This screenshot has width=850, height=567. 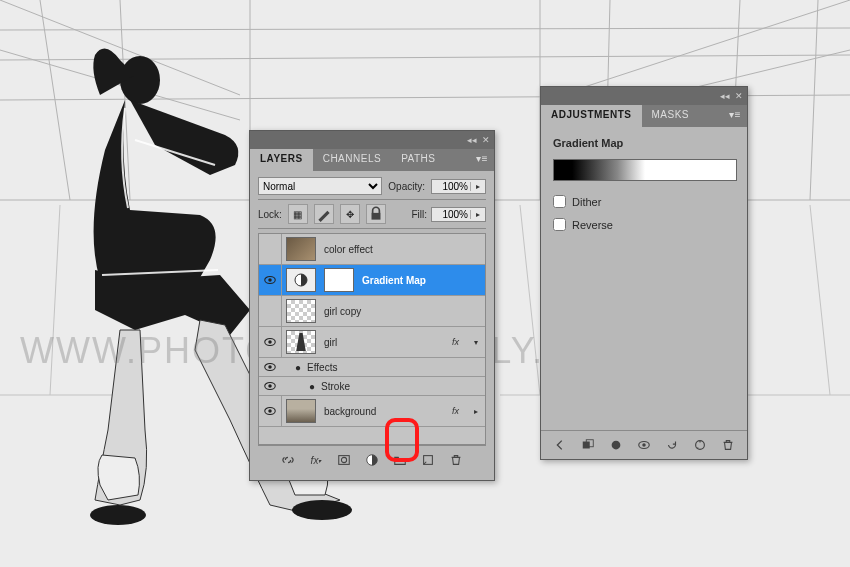 What do you see at coordinates (672, 445) in the screenshot?
I see `reset-icon` at bounding box center [672, 445].